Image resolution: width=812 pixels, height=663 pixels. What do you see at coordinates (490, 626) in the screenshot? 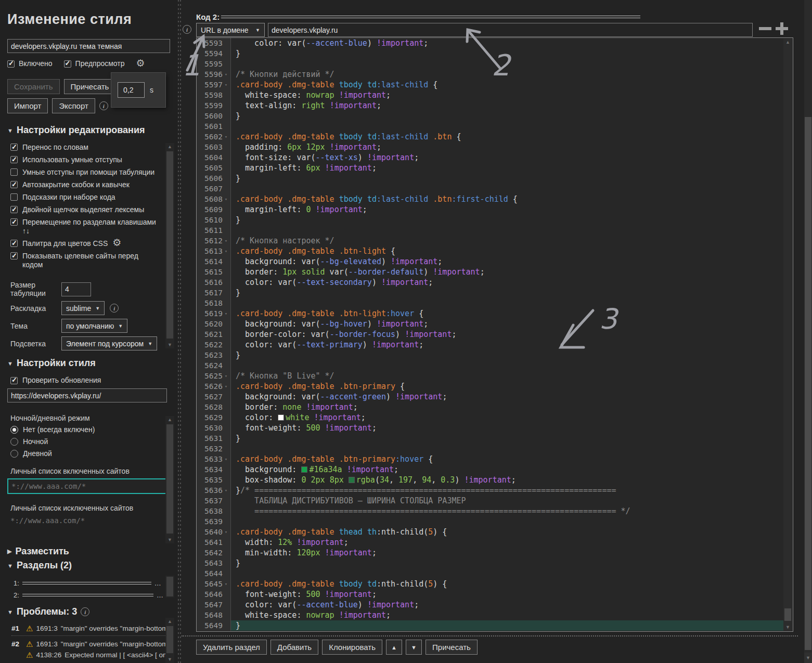
I see `code-line: 5649}` at bounding box center [490, 626].